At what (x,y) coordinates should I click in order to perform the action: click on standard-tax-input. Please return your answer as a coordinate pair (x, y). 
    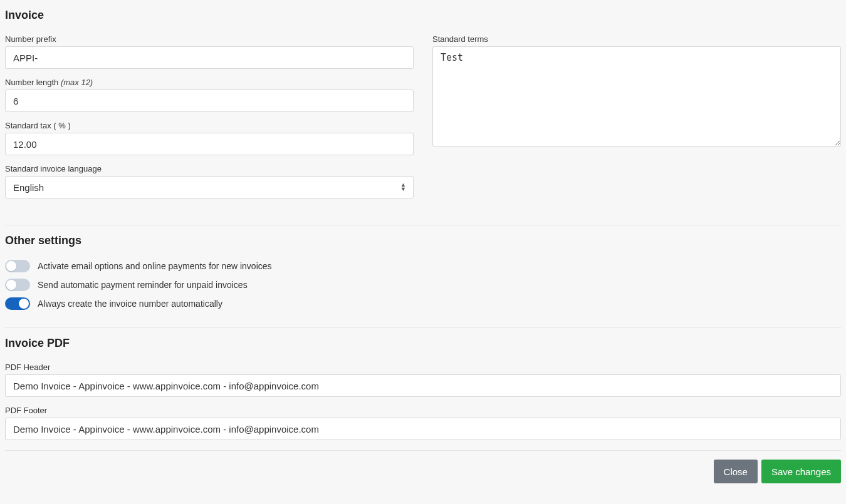
    Looking at the image, I should click on (209, 144).